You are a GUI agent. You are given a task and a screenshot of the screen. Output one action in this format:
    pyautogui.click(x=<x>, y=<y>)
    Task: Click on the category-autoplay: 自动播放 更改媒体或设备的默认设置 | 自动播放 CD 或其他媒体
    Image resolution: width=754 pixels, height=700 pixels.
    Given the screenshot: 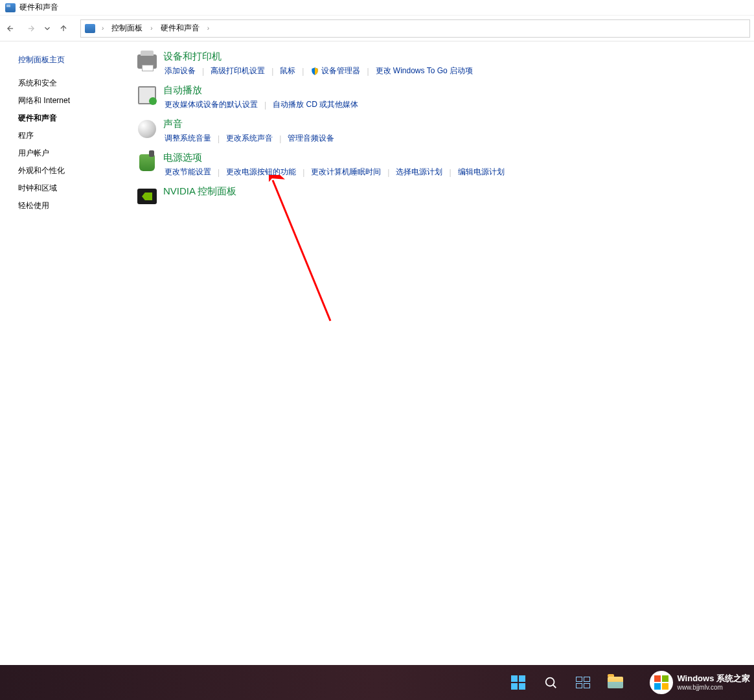 What is the action you would take?
    pyautogui.click(x=445, y=97)
    